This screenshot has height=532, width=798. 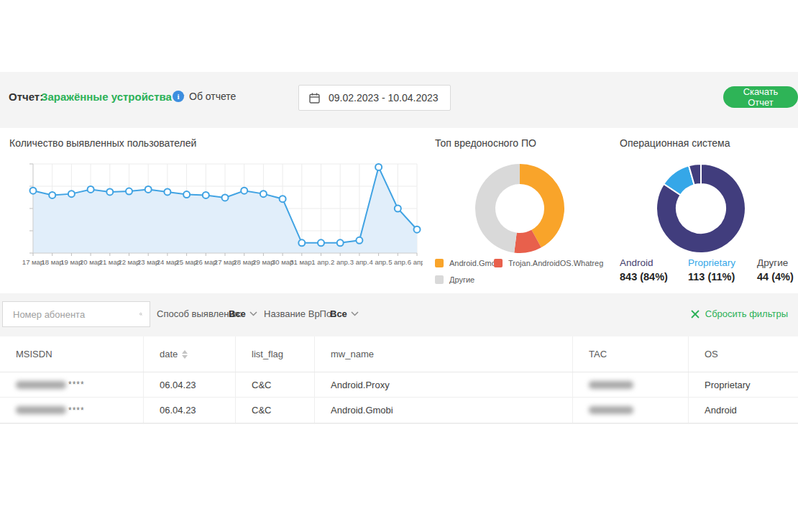 I want to click on legend-item-other: Другие, so click(x=454, y=280).